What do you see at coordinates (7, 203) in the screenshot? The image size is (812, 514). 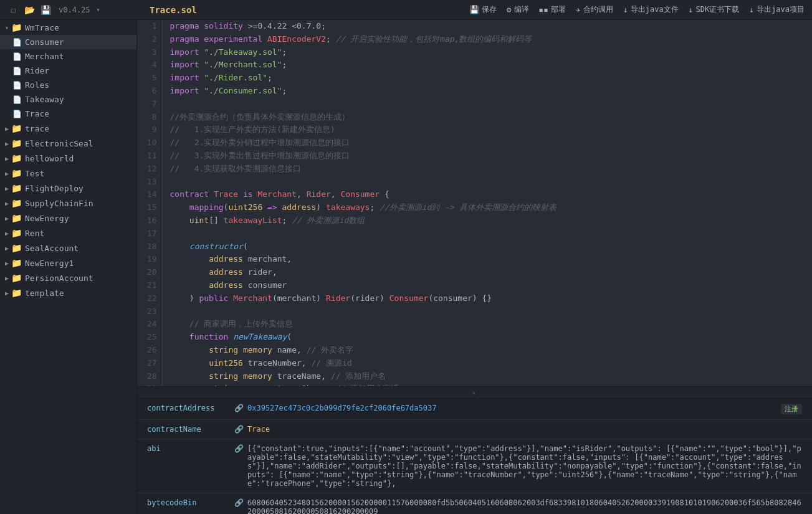 I see `supplychainfin-chevron: ▶` at bounding box center [7, 203].